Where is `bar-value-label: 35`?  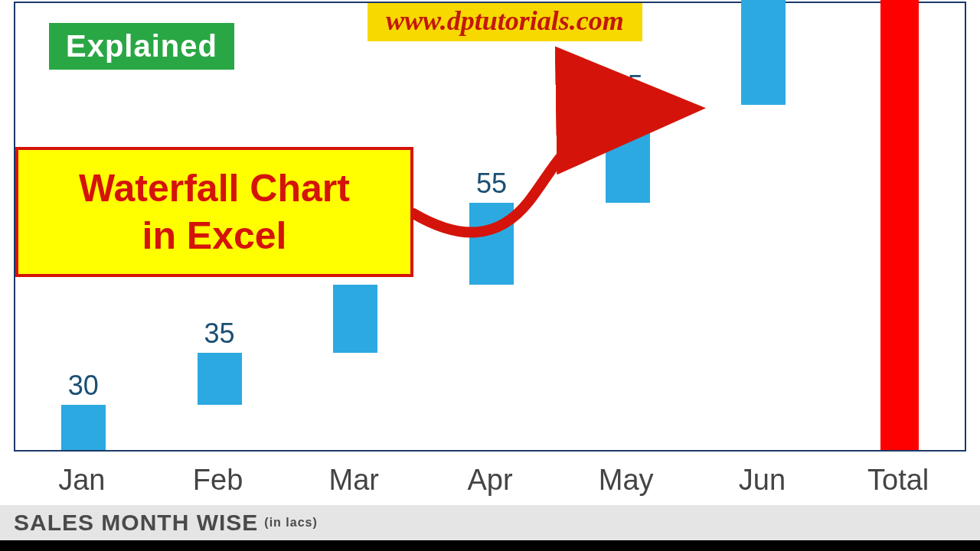 bar-value-label: 35 is located at coordinates (220, 334).